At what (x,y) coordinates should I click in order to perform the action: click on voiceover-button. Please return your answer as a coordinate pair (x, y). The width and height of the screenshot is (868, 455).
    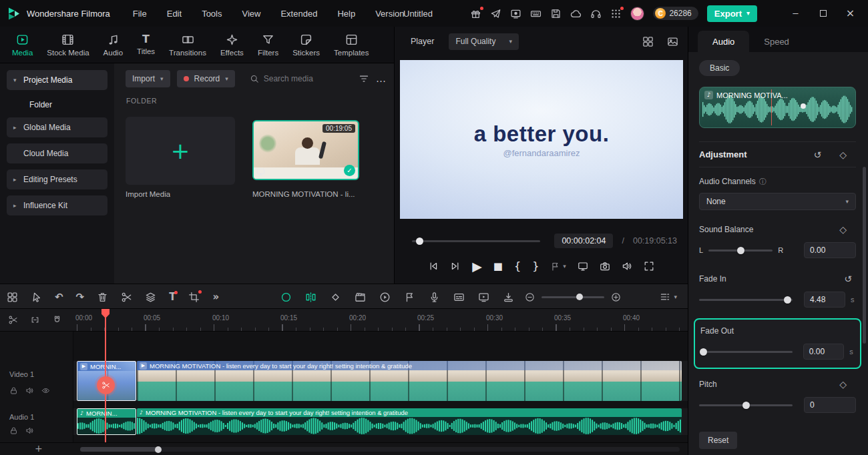
    Looking at the image, I should click on (434, 298).